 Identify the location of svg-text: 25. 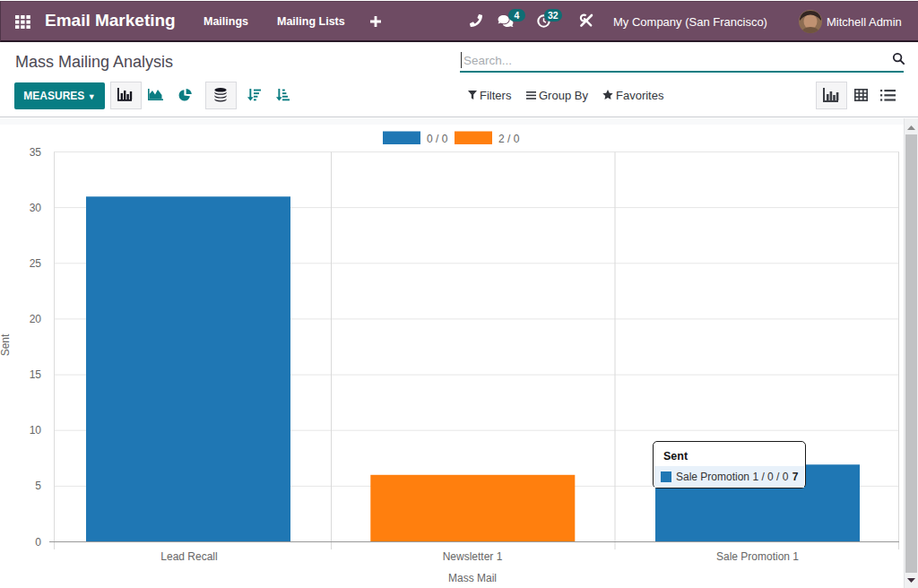
(36, 264).